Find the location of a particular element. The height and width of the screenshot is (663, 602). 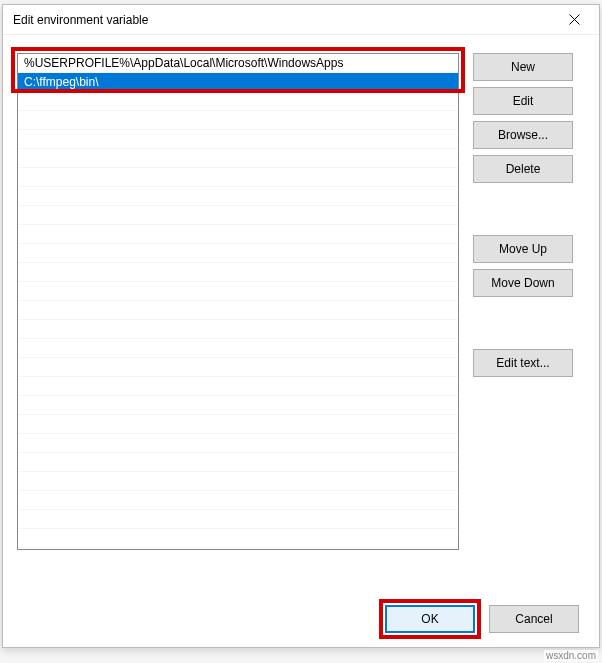

move-up-button: Move Up is located at coordinates (523, 249).